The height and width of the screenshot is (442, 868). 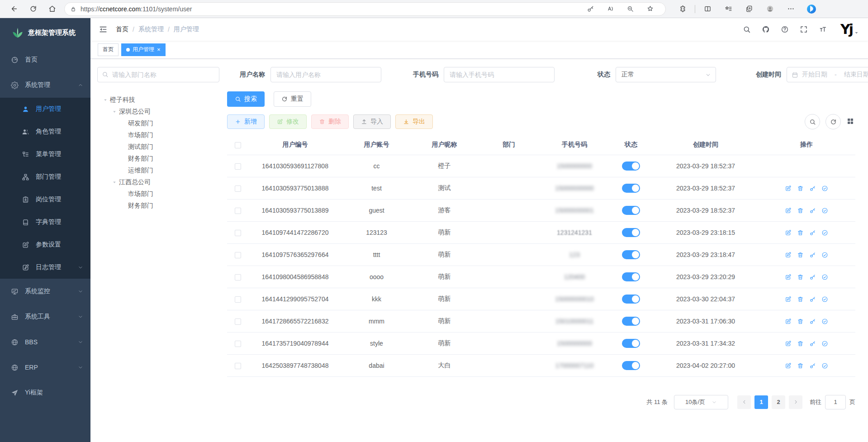 I want to click on edit-button: 修改, so click(x=288, y=122).